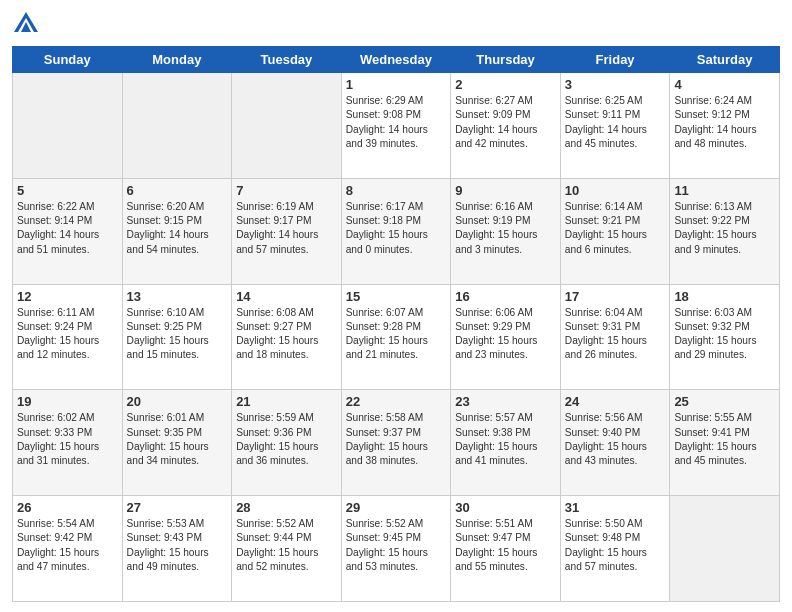 This screenshot has width=792, height=612. What do you see at coordinates (492, 220) in the screenshot?
I see `day-info-line: Sunset: 9:19 PM` at bounding box center [492, 220].